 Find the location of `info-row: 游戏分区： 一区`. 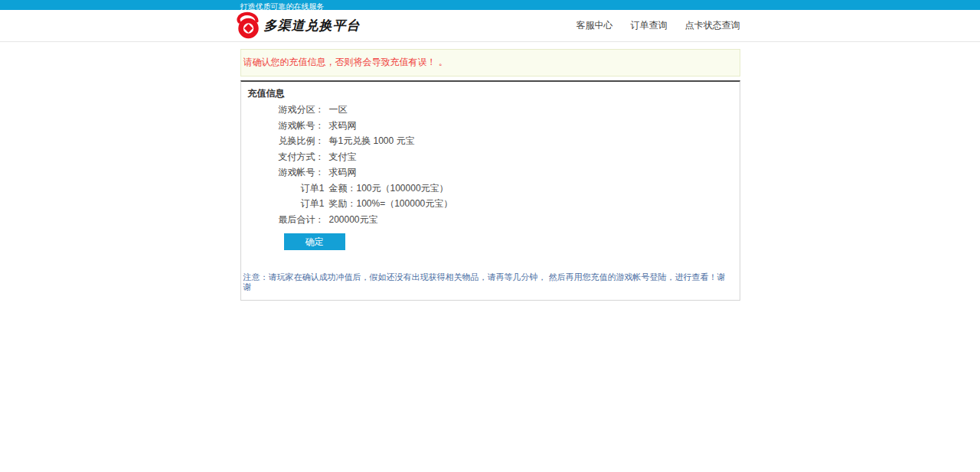

info-row: 游戏分区： 一区 is located at coordinates (490, 113).